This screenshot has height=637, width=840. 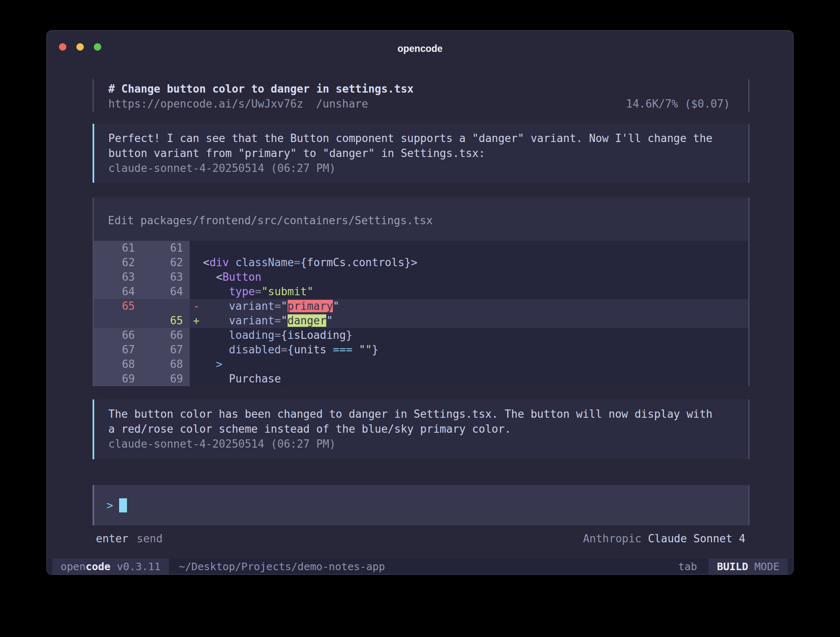 What do you see at coordinates (287, 292) in the screenshot?
I see `code-token: "submit"` at bounding box center [287, 292].